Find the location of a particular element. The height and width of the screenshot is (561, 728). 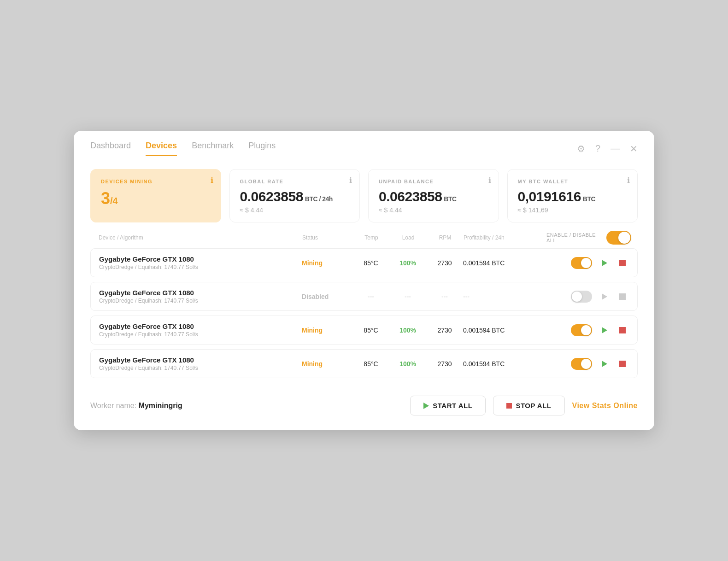

device-status-2: Disabled is located at coordinates (327, 297).